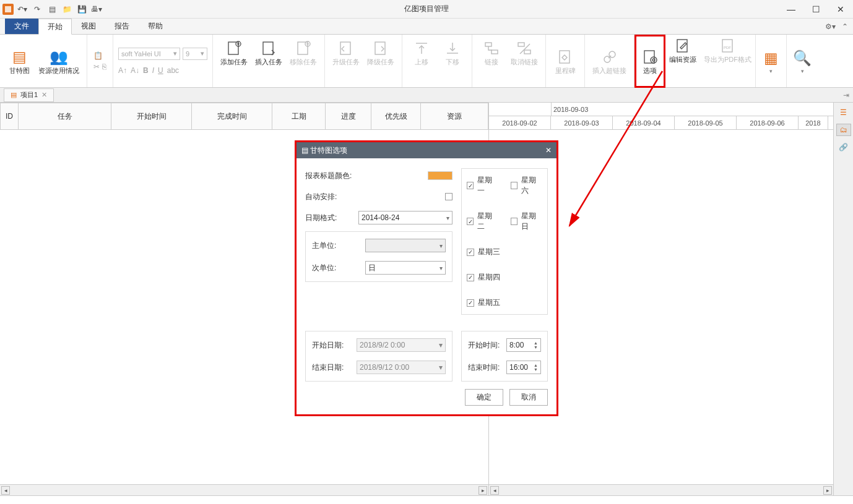 The width and height of the screenshot is (853, 504). What do you see at coordinates (401, 345) in the screenshot?
I see `start-date-input: 2018/9/2 0:00▾` at bounding box center [401, 345].